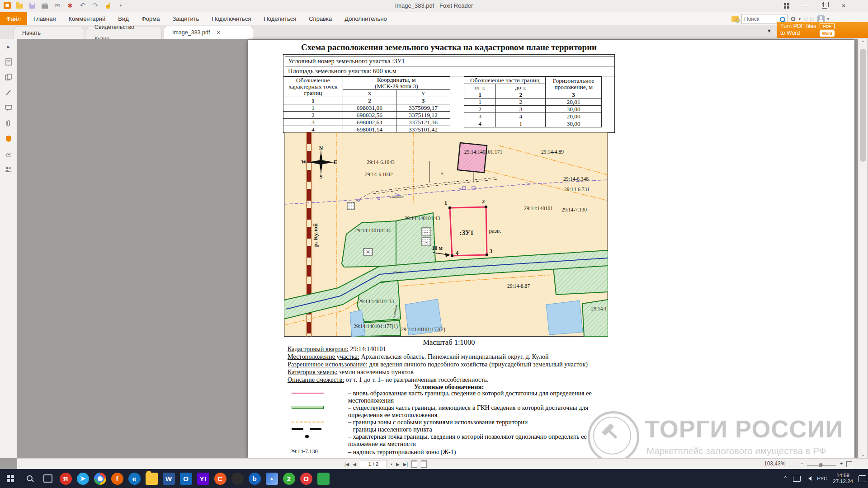 Image resolution: width=868 pixels, height=488 pixels. I want to click on zoom-in-icon: +, so click(841, 464).